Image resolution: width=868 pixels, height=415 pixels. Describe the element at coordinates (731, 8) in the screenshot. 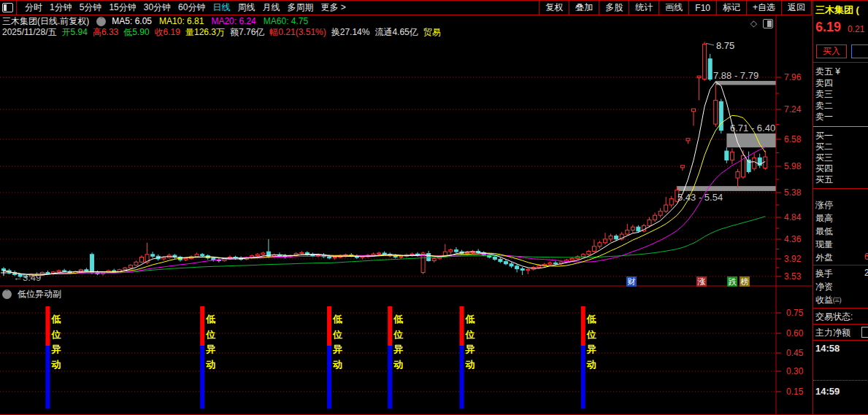

I see `toolbar-button-标记: 标记` at that location.